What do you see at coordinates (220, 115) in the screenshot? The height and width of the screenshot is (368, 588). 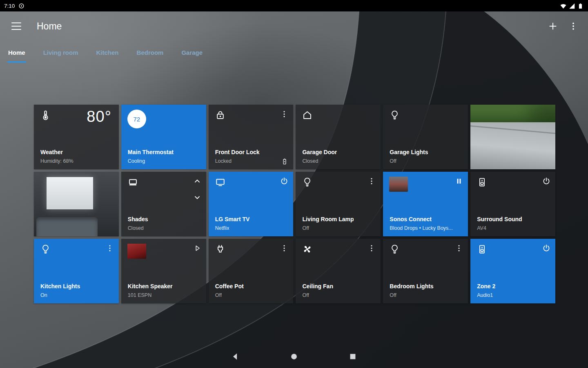 I see `lock-icon` at bounding box center [220, 115].